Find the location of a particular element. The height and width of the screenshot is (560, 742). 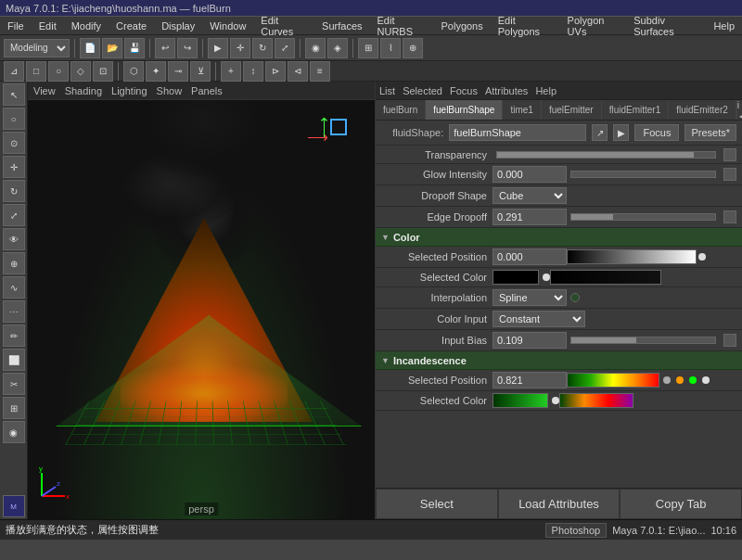

toolbar-open: 📂 is located at coordinates (112, 48).